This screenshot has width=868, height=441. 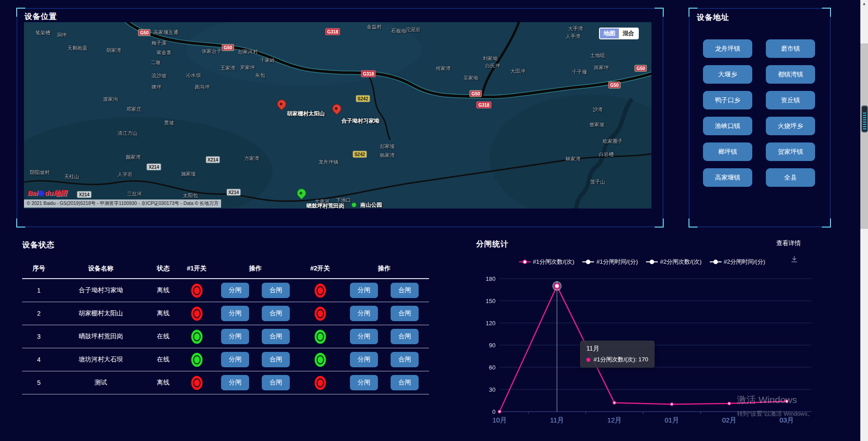 What do you see at coordinates (123, 204) in the screenshot?
I see `map-attribution: © 2021 Baidu - GS(2019)5218号 - 甲测资字11009…` at bounding box center [123, 204].